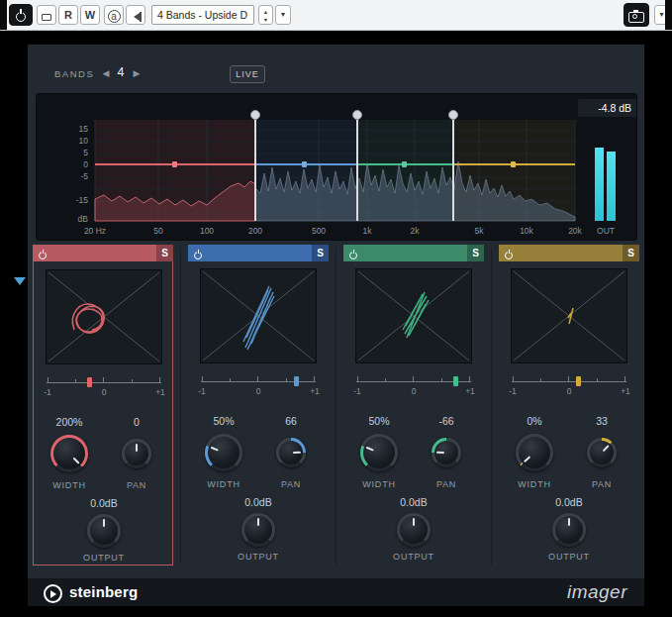 Image resolution: width=672 pixels, height=617 pixels. I want to click on band4-node, so click(513, 164).